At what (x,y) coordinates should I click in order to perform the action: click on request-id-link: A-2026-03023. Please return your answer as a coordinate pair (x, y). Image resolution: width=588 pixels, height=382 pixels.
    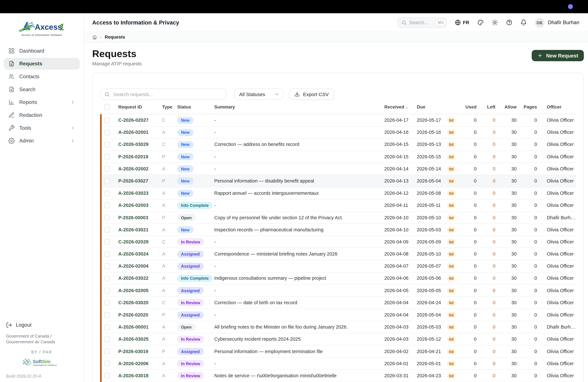
    Looking at the image, I should click on (140, 193).